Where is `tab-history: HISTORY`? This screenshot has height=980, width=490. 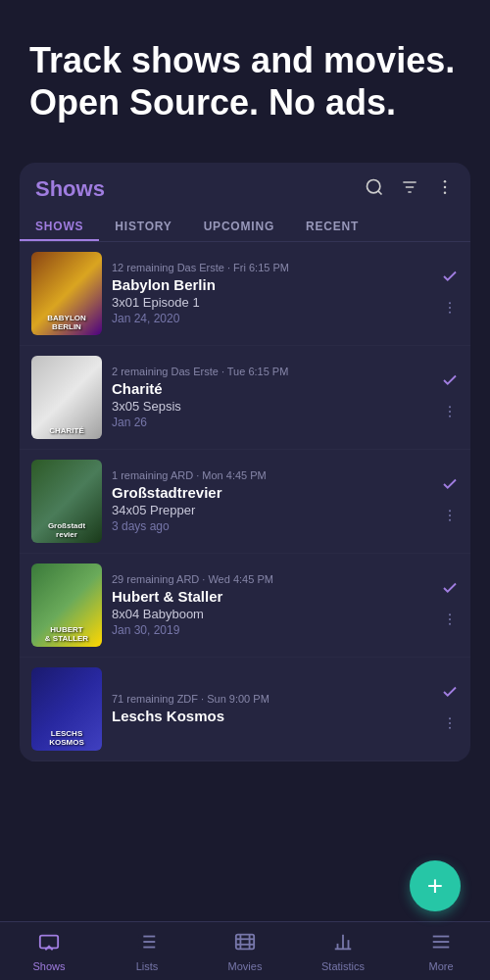 tab-history: HISTORY is located at coordinates (143, 226).